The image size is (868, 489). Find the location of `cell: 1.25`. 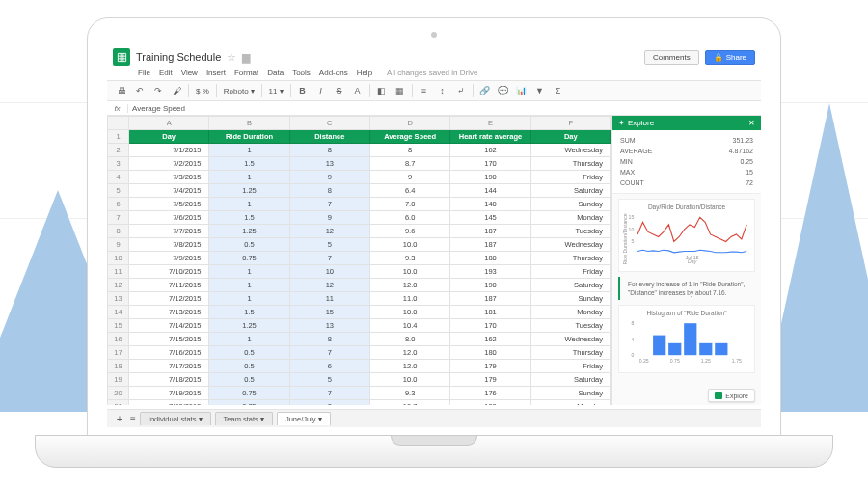

cell: 1.25 is located at coordinates (249, 326).